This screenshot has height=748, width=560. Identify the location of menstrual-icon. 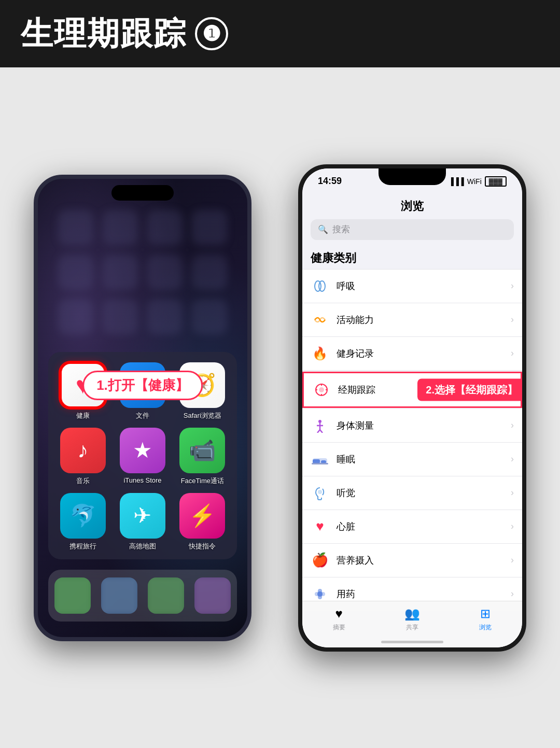
(321, 390).